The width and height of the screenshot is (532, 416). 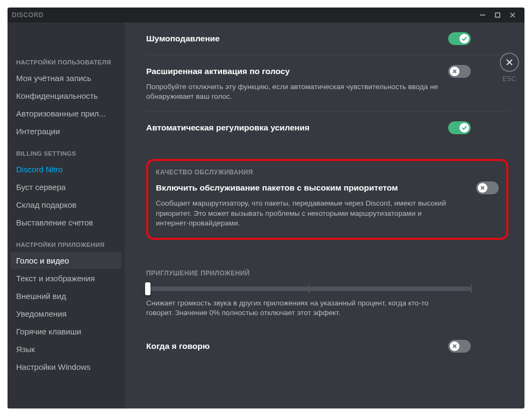 What do you see at coordinates (66, 261) in the screenshot?
I see `sidebar-item-voice-video: Голос и видео` at bounding box center [66, 261].